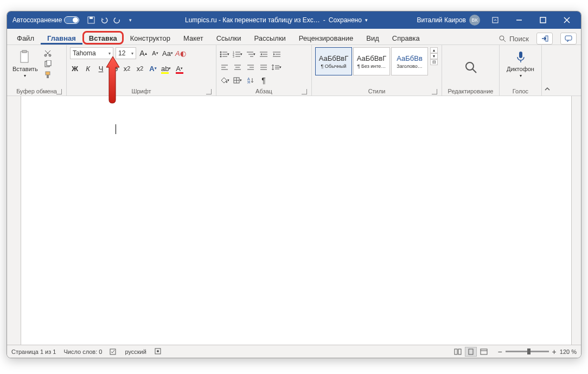 The width and height of the screenshot is (588, 374). Describe the element at coordinates (229, 38) in the screenshot. I see `tab-references: Ссылки` at that location.